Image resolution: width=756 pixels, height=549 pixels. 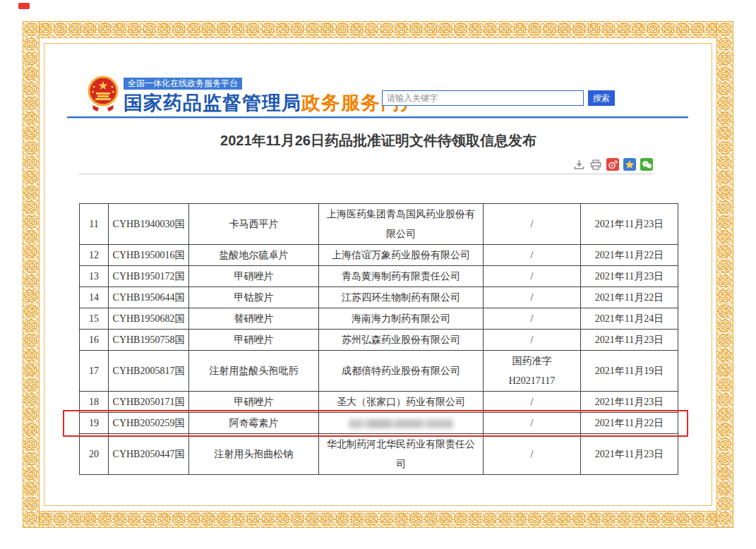 What do you see at coordinates (149, 224) in the screenshot?
I see `cell-acceptance-id: CYHB1940030国` at bounding box center [149, 224].